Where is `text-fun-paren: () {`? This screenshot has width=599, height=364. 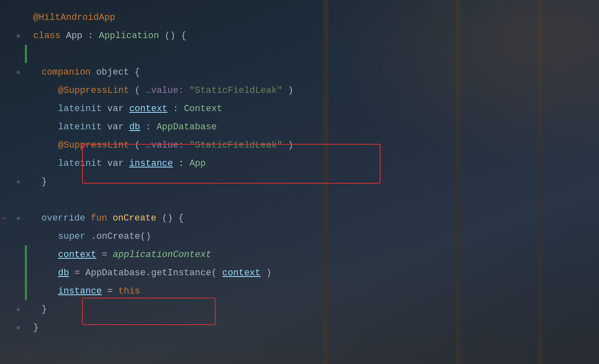 text-fun-paren: () { is located at coordinates (172, 218).